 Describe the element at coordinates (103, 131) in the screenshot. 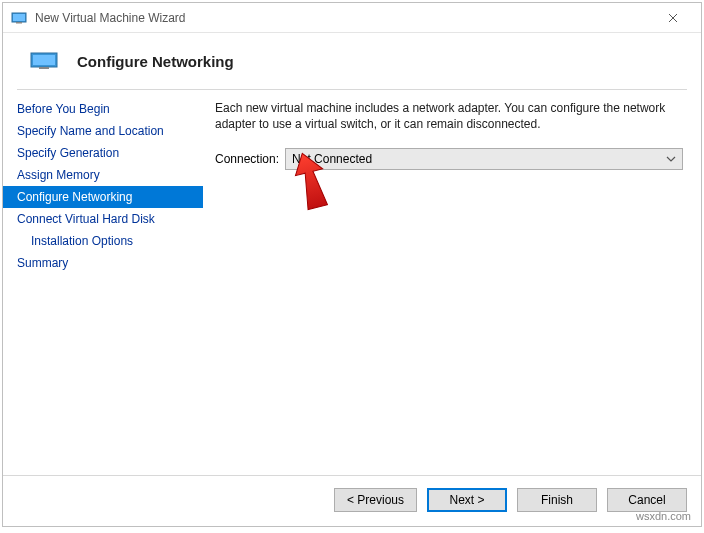

I see `step-specify-name-location: Specify Name and Location` at that location.